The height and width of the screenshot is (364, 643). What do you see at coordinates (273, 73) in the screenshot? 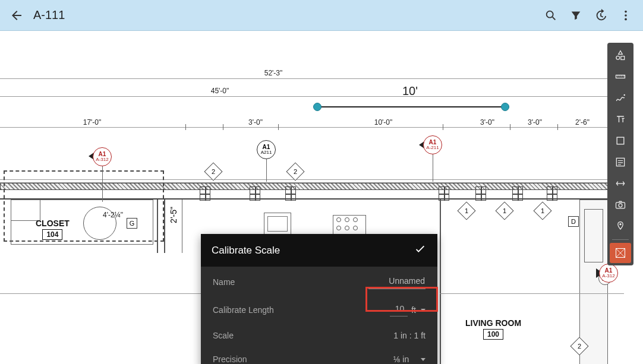
I see `dim-overall: 52'-3"` at bounding box center [273, 73].